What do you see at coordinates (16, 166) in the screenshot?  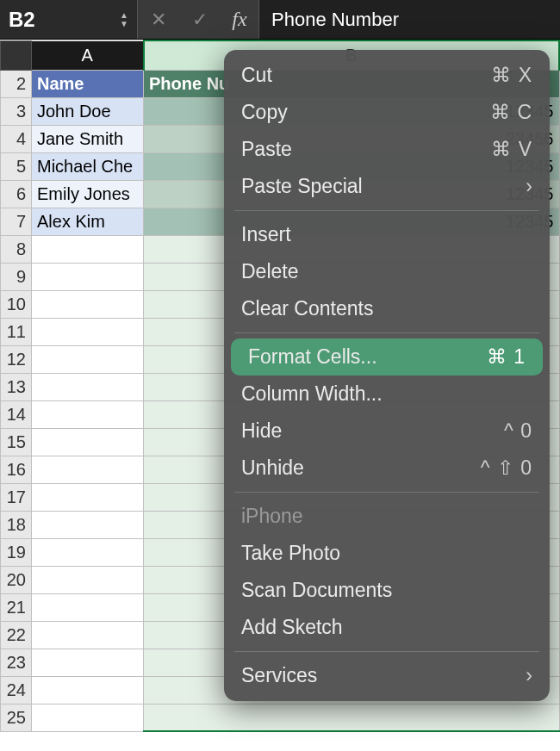 I see `row-header: 5` at bounding box center [16, 166].